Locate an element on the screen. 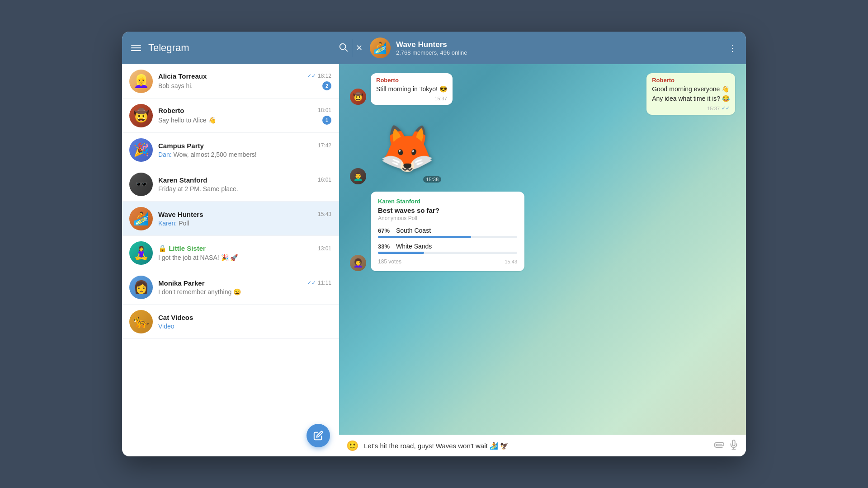 The image size is (868, 488). poll-time: 15:43 is located at coordinates (511, 262).